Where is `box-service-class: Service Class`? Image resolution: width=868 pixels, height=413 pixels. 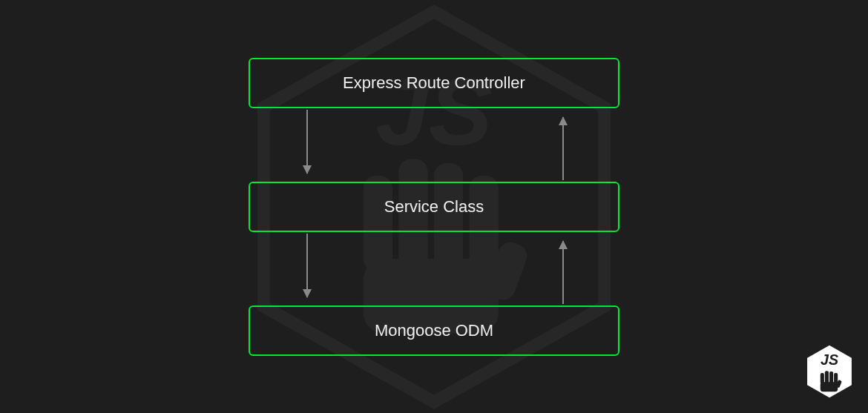 box-service-class: Service Class is located at coordinates (434, 207).